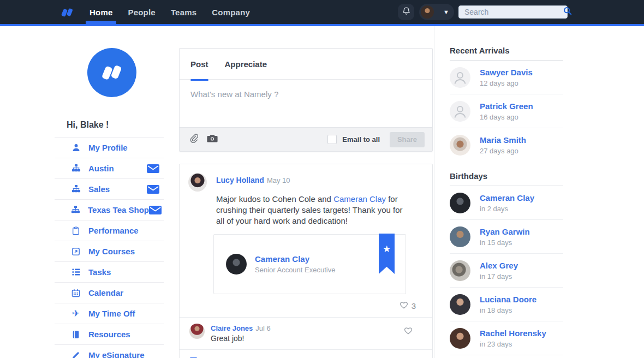  Describe the element at coordinates (361, 140) in the screenshot. I see `email-to-all-label: Email to all` at that location.